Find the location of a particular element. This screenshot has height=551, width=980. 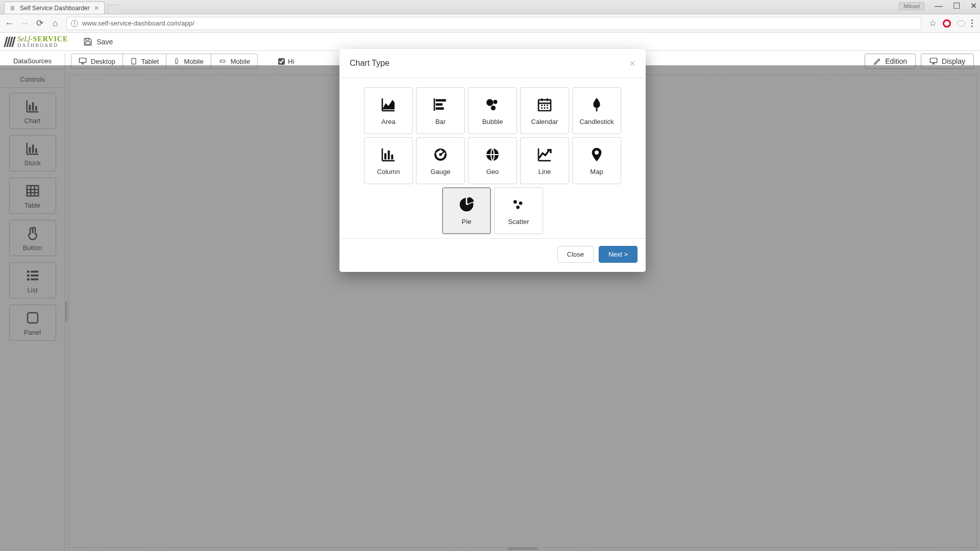

display-label: Display is located at coordinates (953, 61).